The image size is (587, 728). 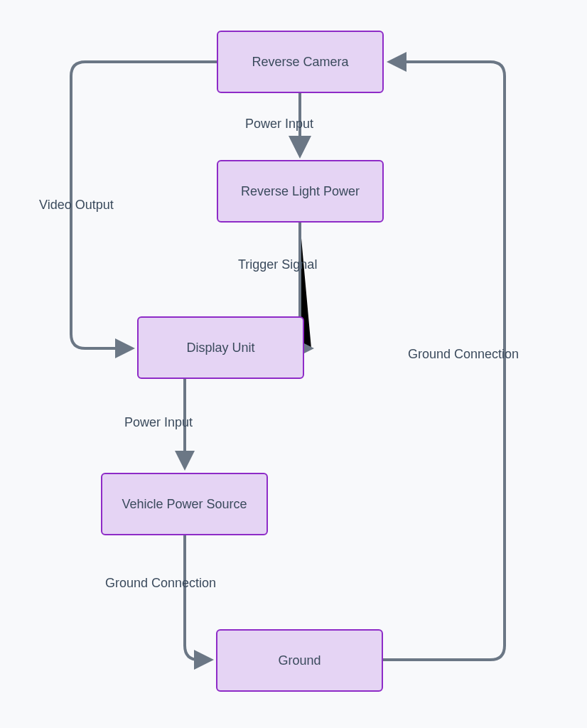 What do you see at coordinates (300, 63) in the screenshot?
I see `node-label: Reverse Camera` at bounding box center [300, 63].